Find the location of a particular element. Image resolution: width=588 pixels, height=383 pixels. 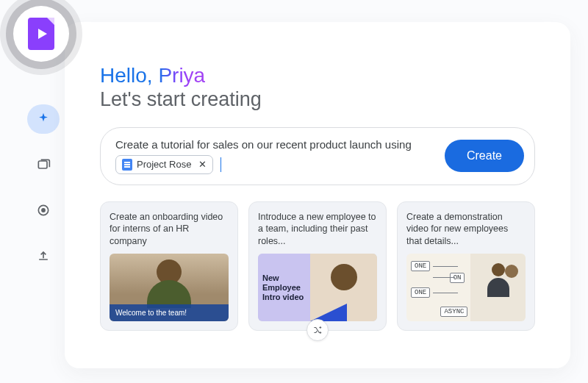

play-icon is located at coordinates (43, 34).